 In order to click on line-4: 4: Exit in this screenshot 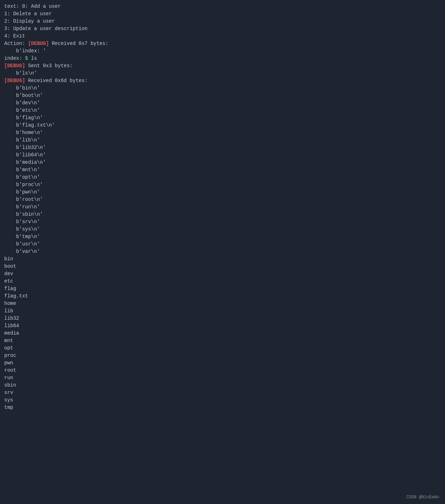, I will do `click(222, 36)`.